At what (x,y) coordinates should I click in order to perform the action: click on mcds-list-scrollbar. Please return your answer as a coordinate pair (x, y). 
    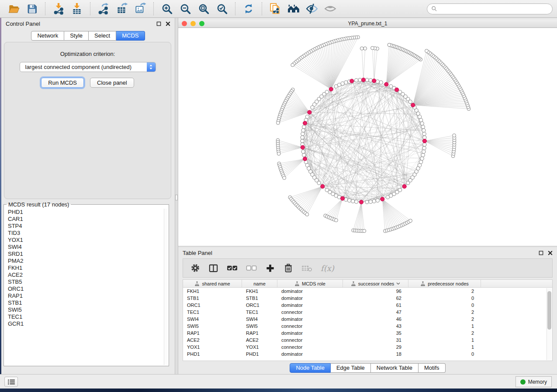
    Looking at the image, I should click on (166, 287).